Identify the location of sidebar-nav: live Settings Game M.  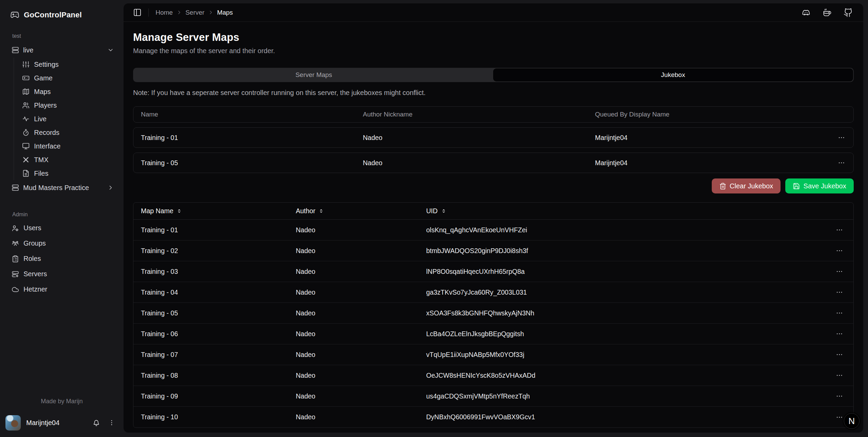
(62, 119).